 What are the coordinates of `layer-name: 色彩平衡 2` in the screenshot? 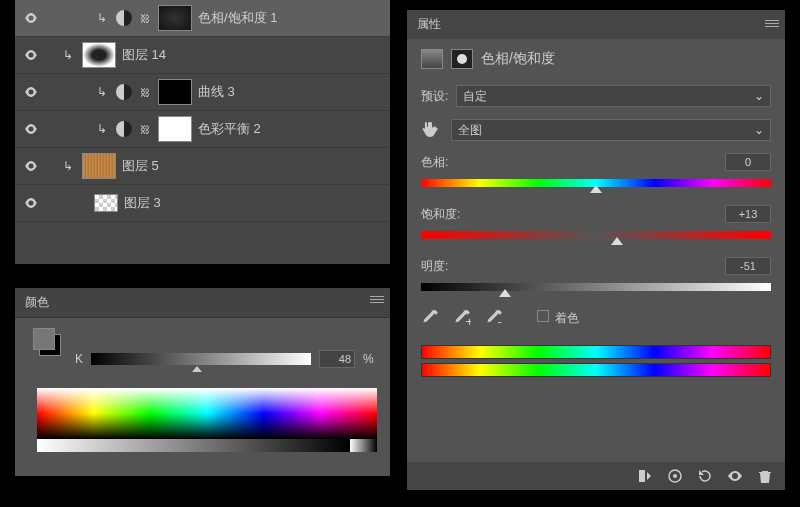 It's located at (230, 129).